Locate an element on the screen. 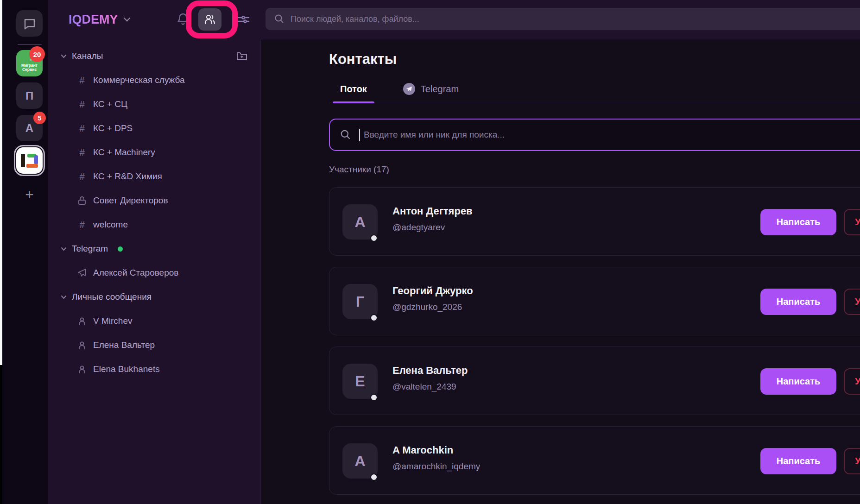 The width and height of the screenshot is (860, 504). plus-icon: + is located at coordinates (30, 195).